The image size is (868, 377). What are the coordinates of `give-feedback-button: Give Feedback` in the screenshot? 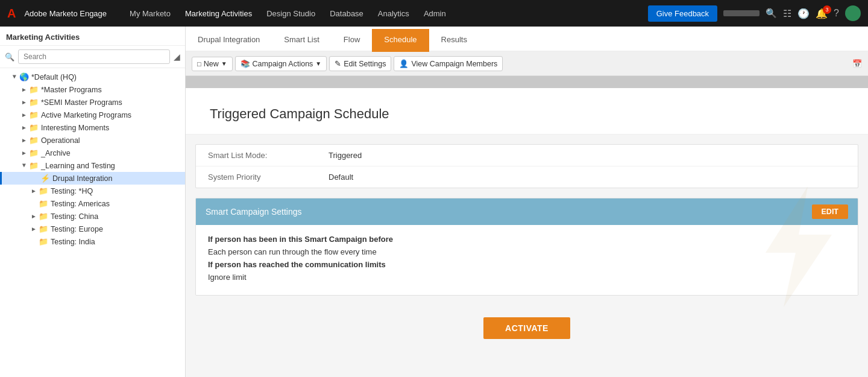 It's located at (682, 13).